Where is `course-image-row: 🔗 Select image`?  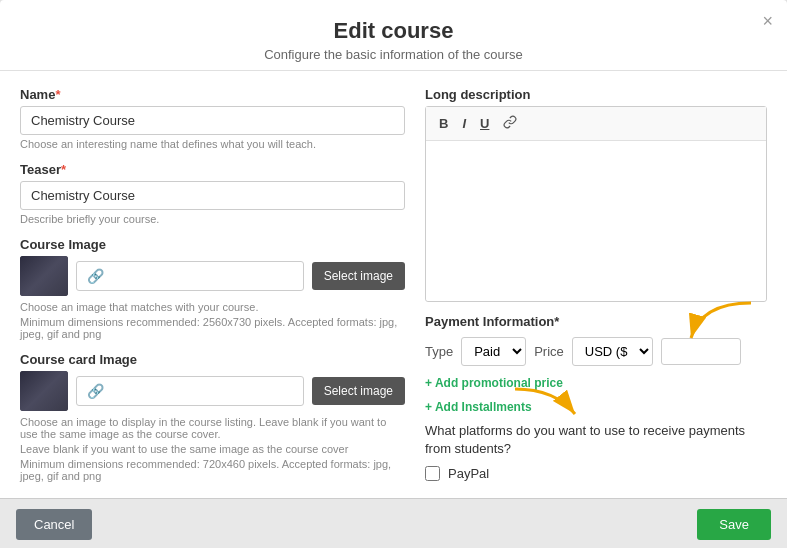 course-image-row: 🔗 Select image is located at coordinates (212, 276).